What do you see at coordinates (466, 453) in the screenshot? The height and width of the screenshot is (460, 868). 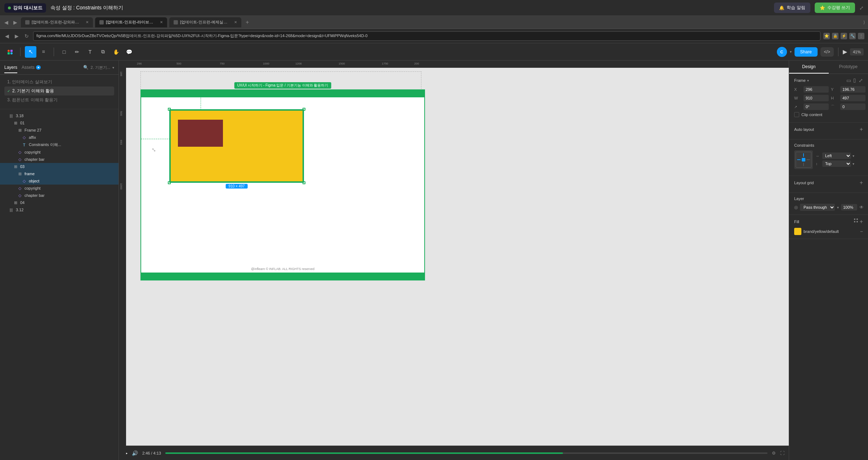 I see `progress-bar` at bounding box center [466, 453].